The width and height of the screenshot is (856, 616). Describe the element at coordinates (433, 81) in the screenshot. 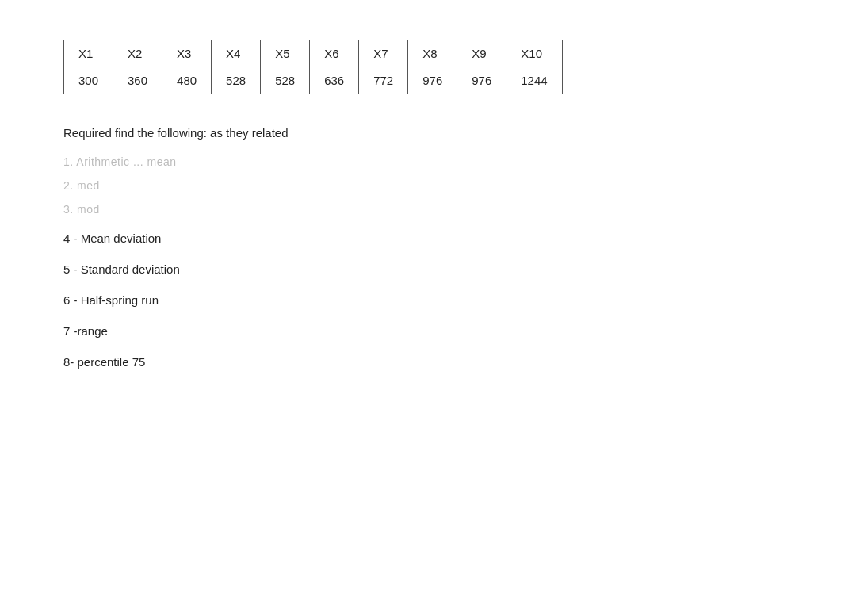

I see `table-cell-8: 976` at that location.